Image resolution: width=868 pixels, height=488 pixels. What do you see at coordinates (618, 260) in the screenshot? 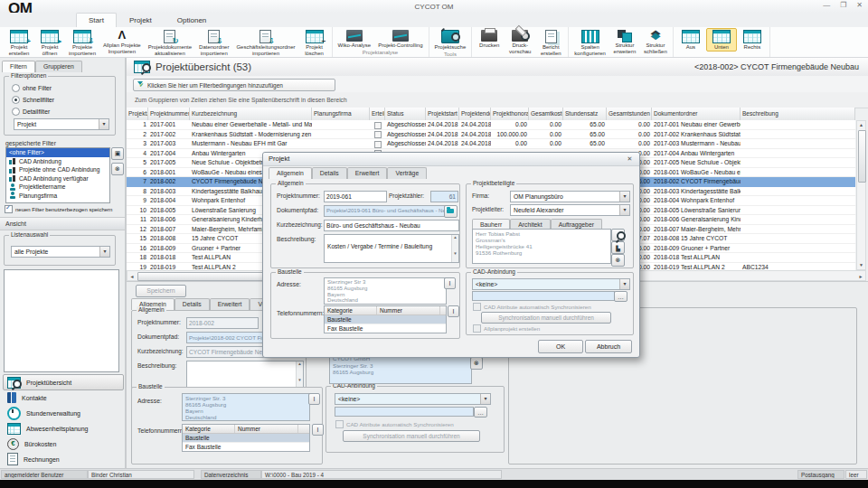
I see `dialog-contact-remove-button: ⊗` at bounding box center [618, 260].